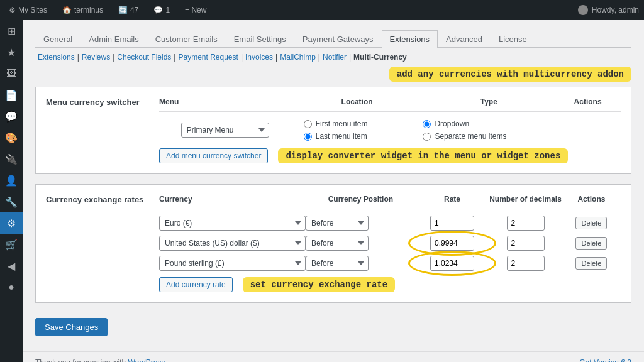  What do you see at coordinates (162, 10) in the screenshot?
I see `comments-link: 💬 1` at bounding box center [162, 10].